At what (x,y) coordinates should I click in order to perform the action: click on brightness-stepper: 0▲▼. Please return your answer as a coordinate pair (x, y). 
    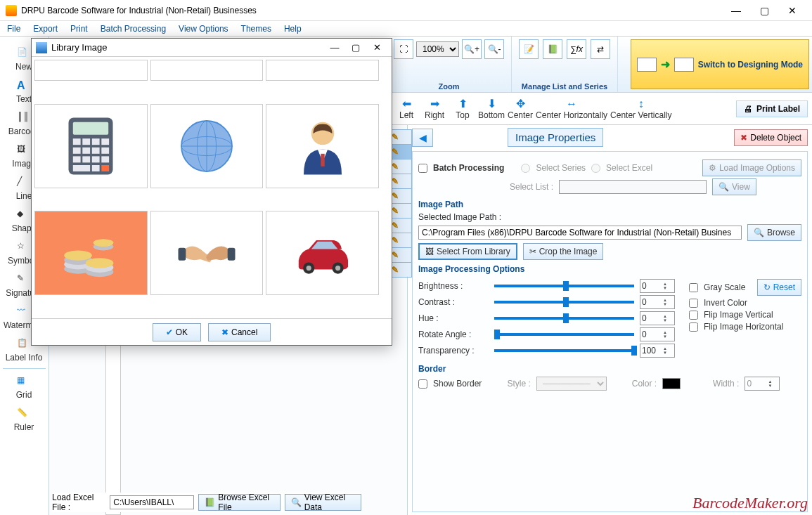
    Looking at the image, I should click on (657, 286).